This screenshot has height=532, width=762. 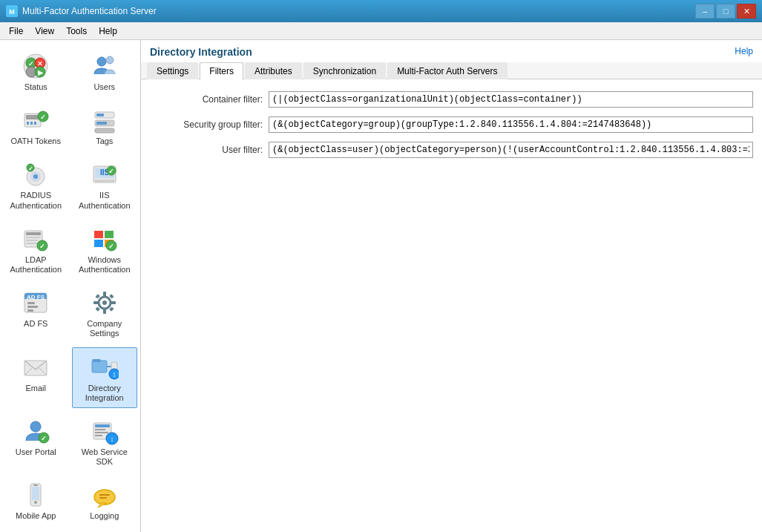 What do you see at coordinates (105, 495) in the screenshot?
I see `logging-icon` at bounding box center [105, 495].